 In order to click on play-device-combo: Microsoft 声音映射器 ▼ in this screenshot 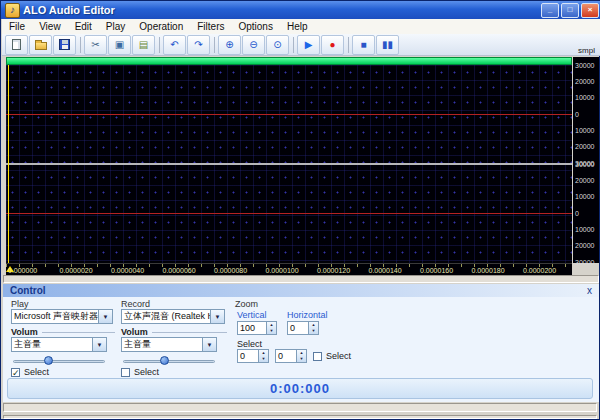, I will do `click(62, 316)`.